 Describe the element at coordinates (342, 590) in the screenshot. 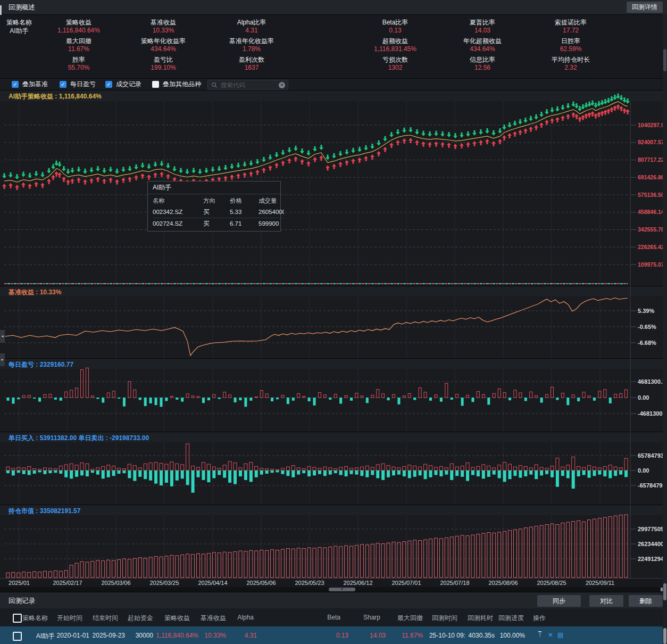

I see `hscroll-handle: ▼` at that location.